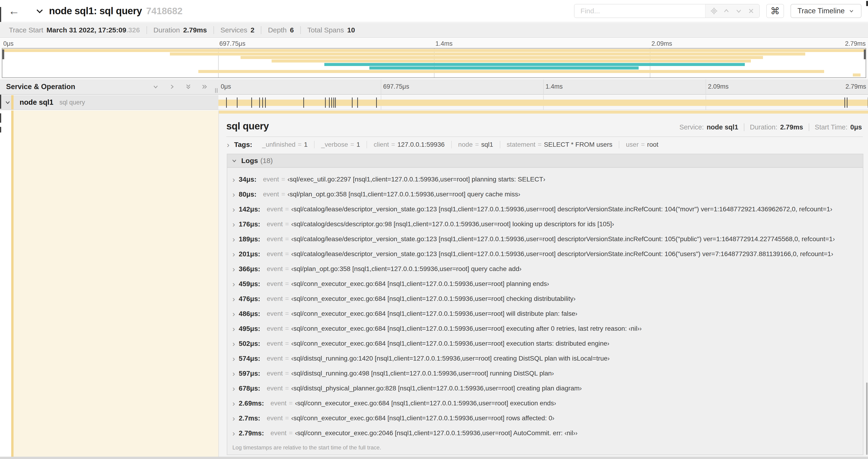 This screenshot has width=868, height=459. I want to click on tag-equals: =, so click(540, 144).